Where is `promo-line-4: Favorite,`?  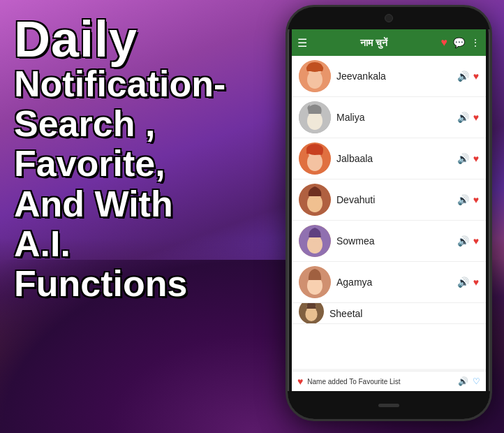
promo-line-4: Favorite, is located at coordinates (147, 163).